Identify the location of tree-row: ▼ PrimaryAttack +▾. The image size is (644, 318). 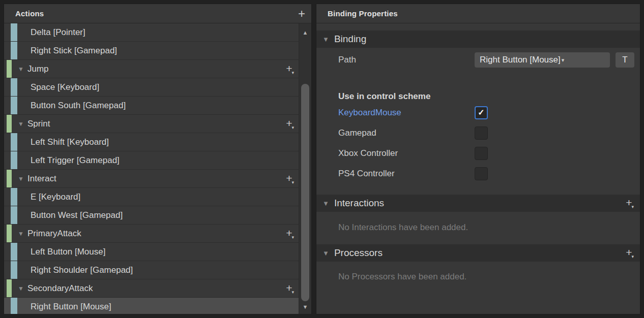
(152, 234).